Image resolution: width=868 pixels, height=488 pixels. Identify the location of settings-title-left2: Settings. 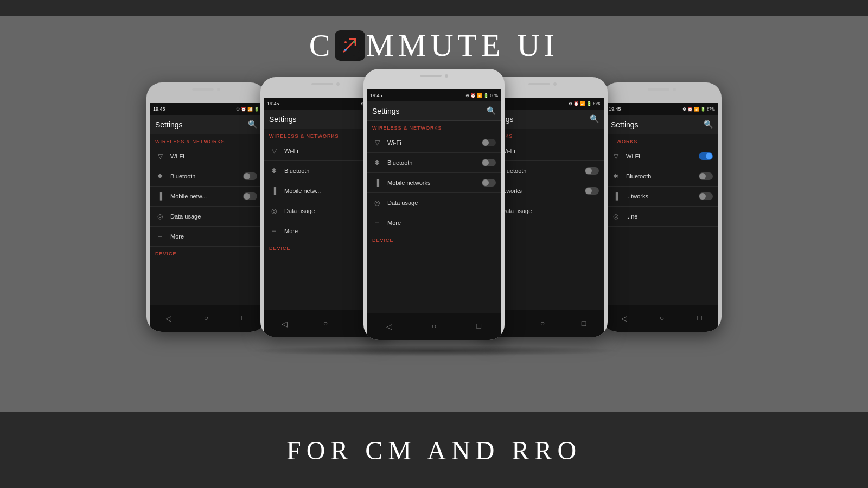
(169, 125).